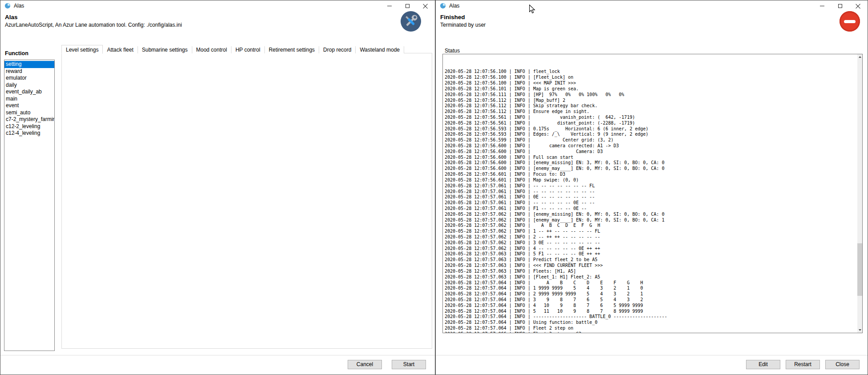  I want to click on log-line: 2020-05-28 12:07:56.112 | INFO | [Map_bu…, so click(556, 101).